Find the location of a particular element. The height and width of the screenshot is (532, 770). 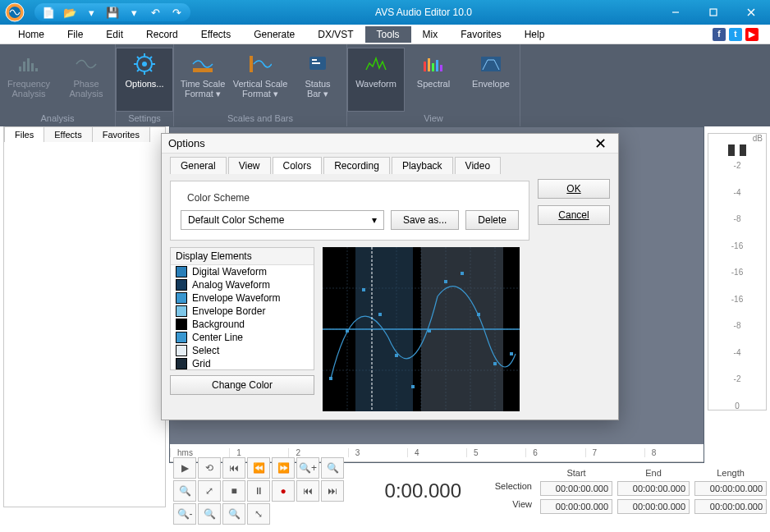

ribbon-group-label: Analysis is located at coordinates (57, 118).